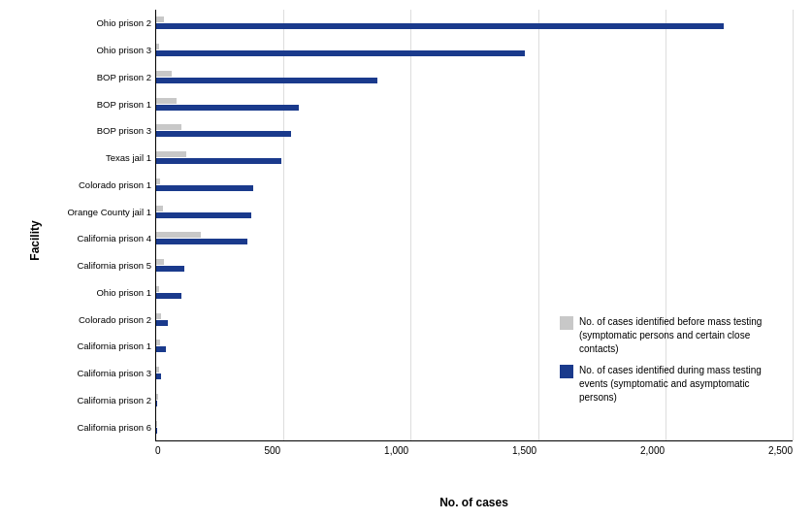 The width and height of the screenshot is (812, 519). What do you see at coordinates (666, 364) in the screenshot?
I see `legend: No. of cases identified before mass test…` at bounding box center [666, 364].